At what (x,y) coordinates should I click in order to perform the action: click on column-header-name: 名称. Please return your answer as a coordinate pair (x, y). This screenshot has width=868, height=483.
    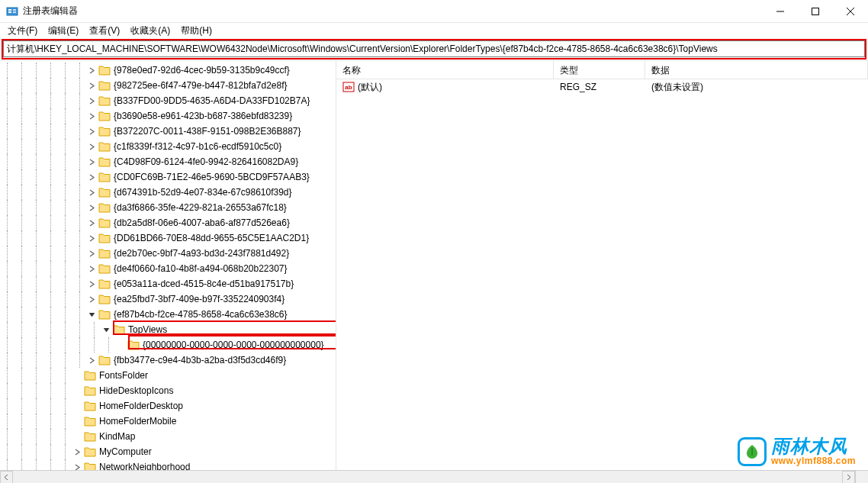
    Looking at the image, I should click on (445, 70).